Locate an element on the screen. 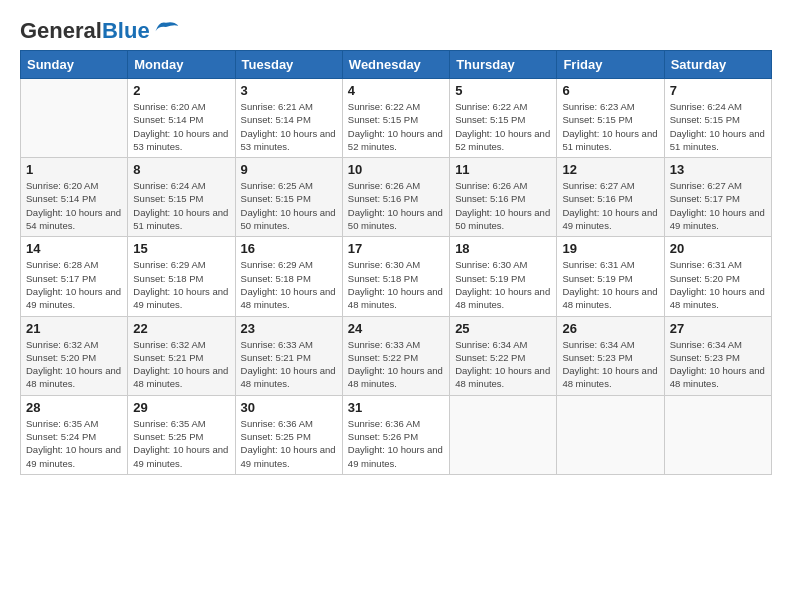 This screenshot has width=792, height=612. logo-text: GeneralBlue is located at coordinates (85, 31).